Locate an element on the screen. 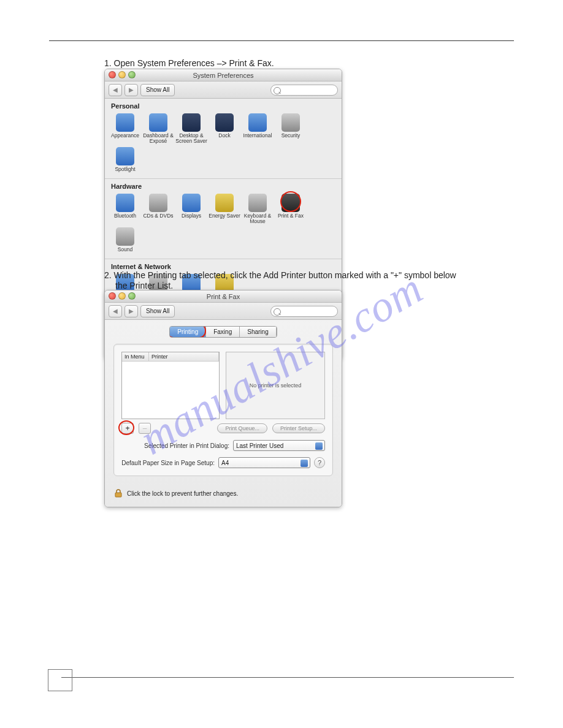 Image resolution: width=563 pixels, height=728 pixels. desktop-screen-saver-icon is located at coordinates (191, 123).